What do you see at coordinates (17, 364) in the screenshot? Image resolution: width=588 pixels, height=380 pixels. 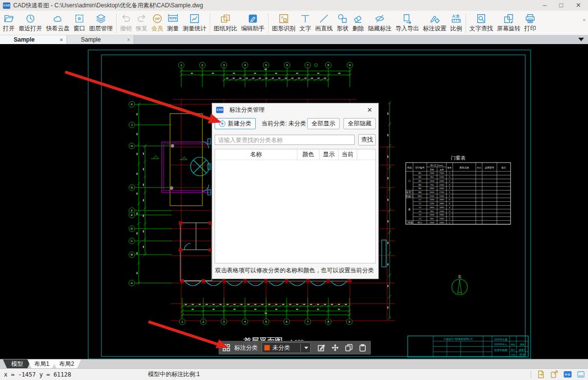 I see `tab-model: 模型` at bounding box center [17, 364].